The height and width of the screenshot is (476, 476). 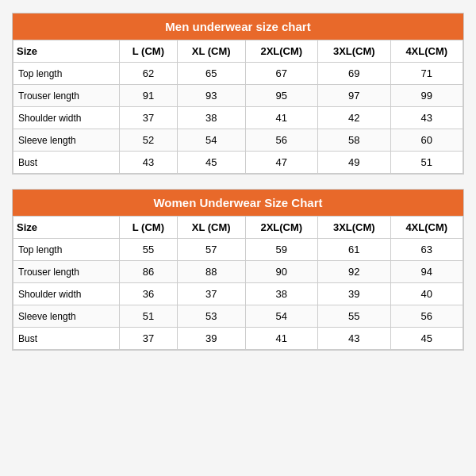 What do you see at coordinates (238, 118) in the screenshot?
I see `table-row: Shoulder width3738414243` at bounding box center [238, 118].